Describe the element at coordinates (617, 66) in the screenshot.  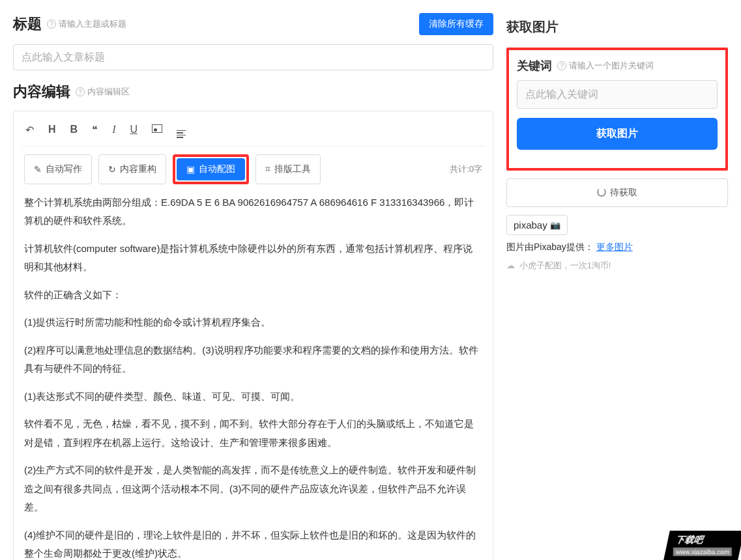
I see `keyword-header: 关键词 ?请输入一个图片关键词` at that location.